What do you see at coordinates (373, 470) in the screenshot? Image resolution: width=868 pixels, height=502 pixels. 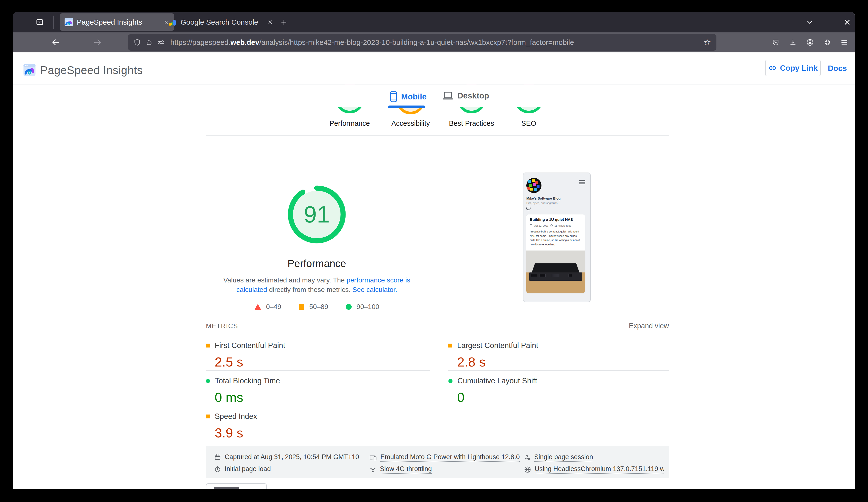 I see `network-signal-icon` at bounding box center [373, 470].